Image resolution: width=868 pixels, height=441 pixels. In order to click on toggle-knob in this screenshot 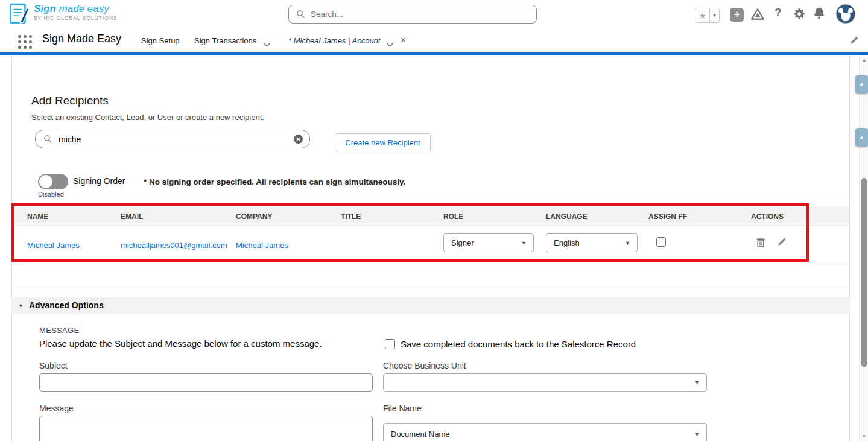, I will do `click(46, 182)`.